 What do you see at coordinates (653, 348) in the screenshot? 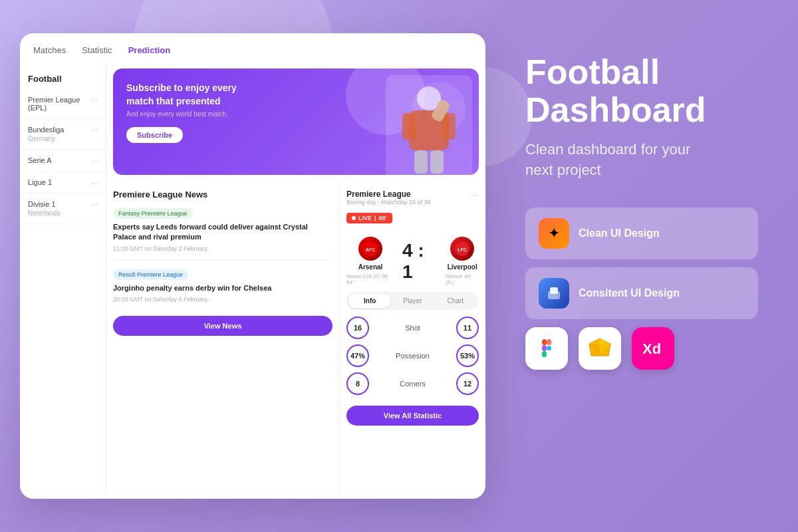
I see `adobe-xd-icon: Xd` at bounding box center [653, 348].